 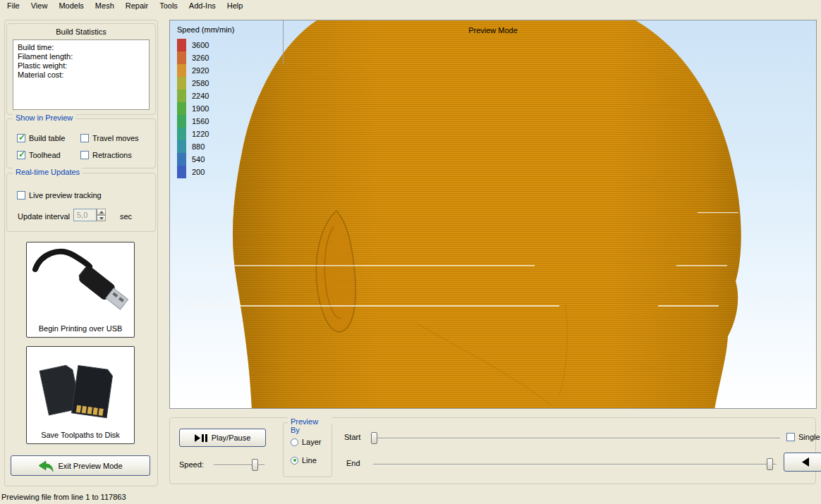 What do you see at coordinates (493, 30) in the screenshot?
I see `preview-mode-title: Preview Mode` at bounding box center [493, 30].